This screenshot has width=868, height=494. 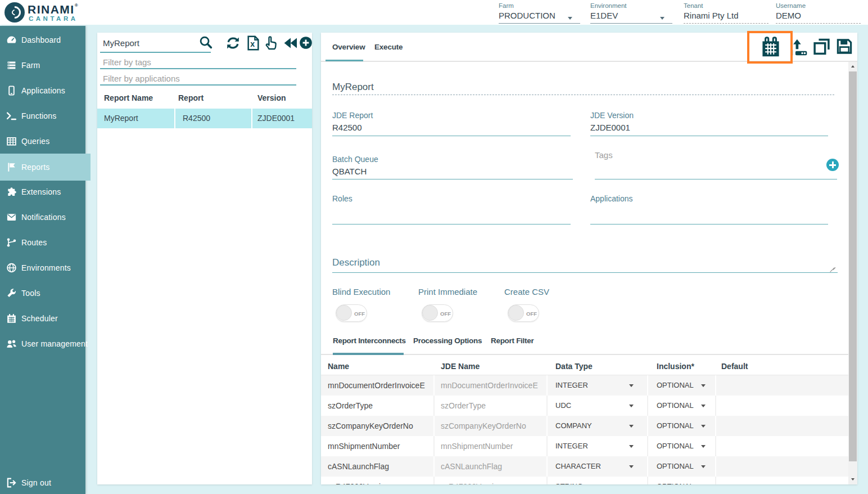 What do you see at coordinates (491, 385) in the screenshot?
I see `ic-cell-jde-name: mnDocumentOrderInvoiceE` at bounding box center [491, 385].